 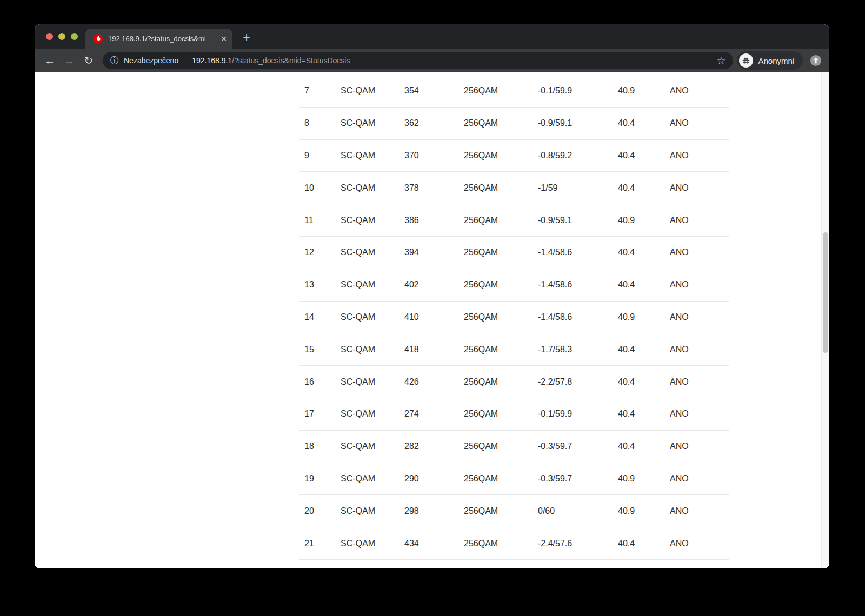 What do you see at coordinates (429, 156) in the screenshot?
I see `table-cell: 370` at bounding box center [429, 156].